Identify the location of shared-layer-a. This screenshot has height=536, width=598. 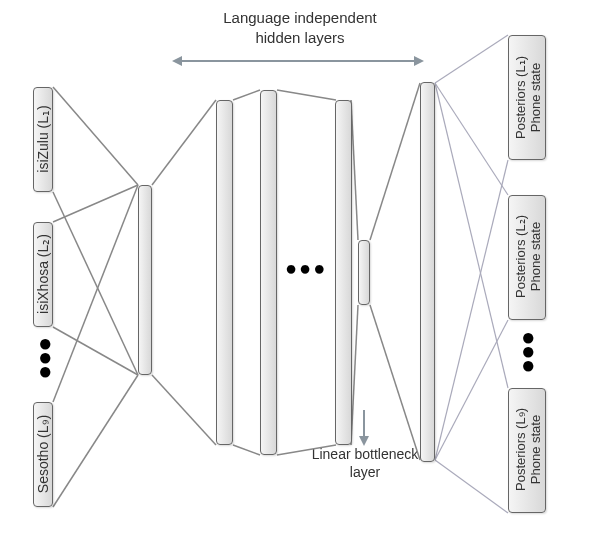
(145, 280).